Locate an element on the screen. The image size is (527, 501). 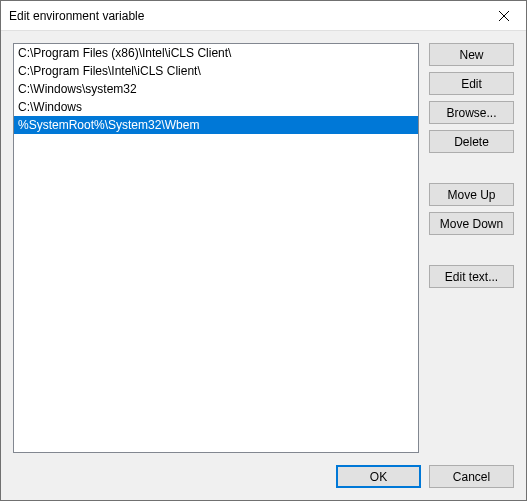
browse-button: Browse... is located at coordinates (472, 112).